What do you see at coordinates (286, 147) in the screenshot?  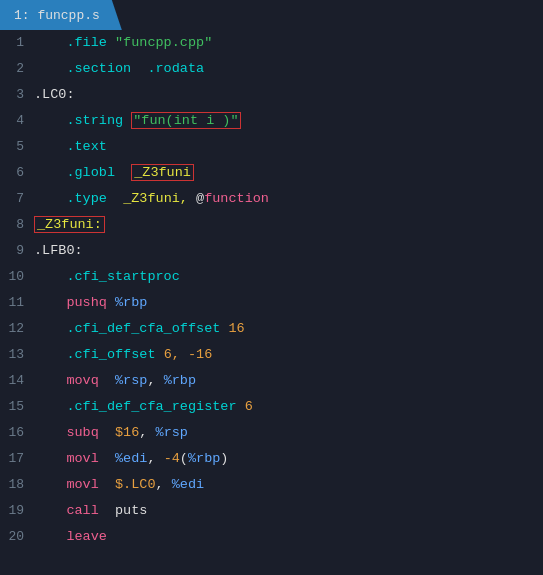 I see `line-content-5: .text` at bounding box center [286, 147].